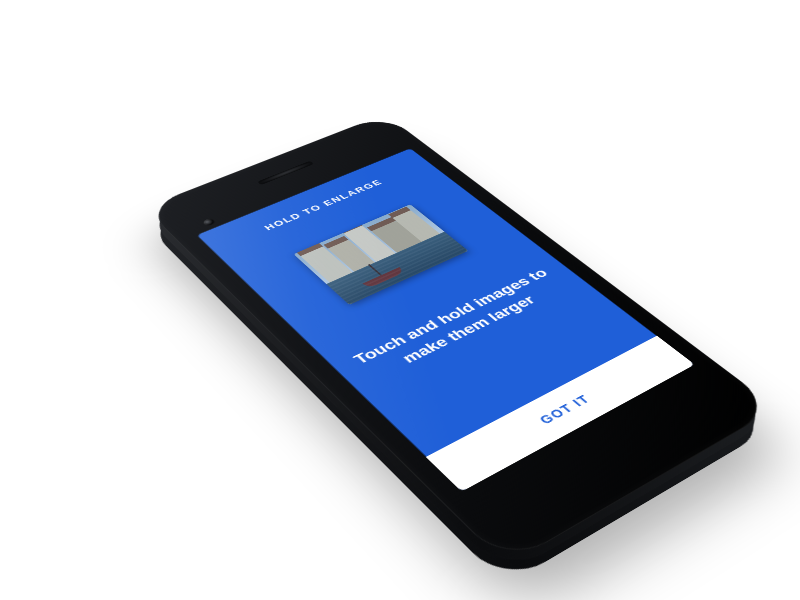 This screenshot has width=800, height=600. Describe the element at coordinates (210, 222) in the screenshot. I see `front-camera` at that location.